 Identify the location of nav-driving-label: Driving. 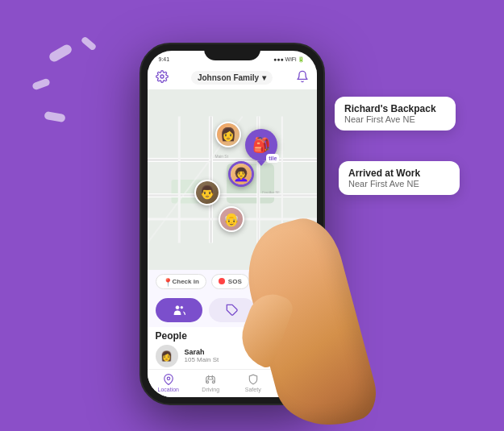
(210, 390).